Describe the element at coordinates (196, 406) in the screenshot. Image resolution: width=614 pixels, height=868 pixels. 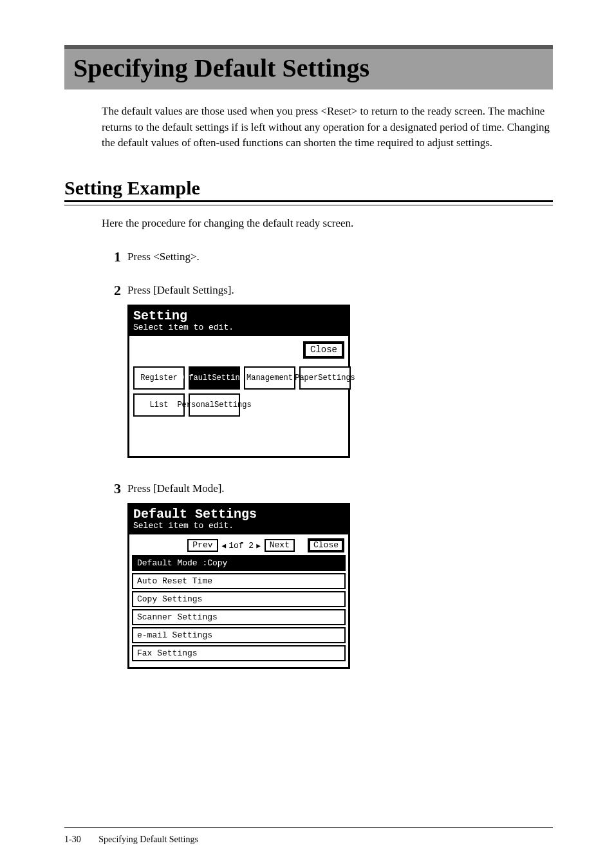
I see `label-line1: Personal` at that location.